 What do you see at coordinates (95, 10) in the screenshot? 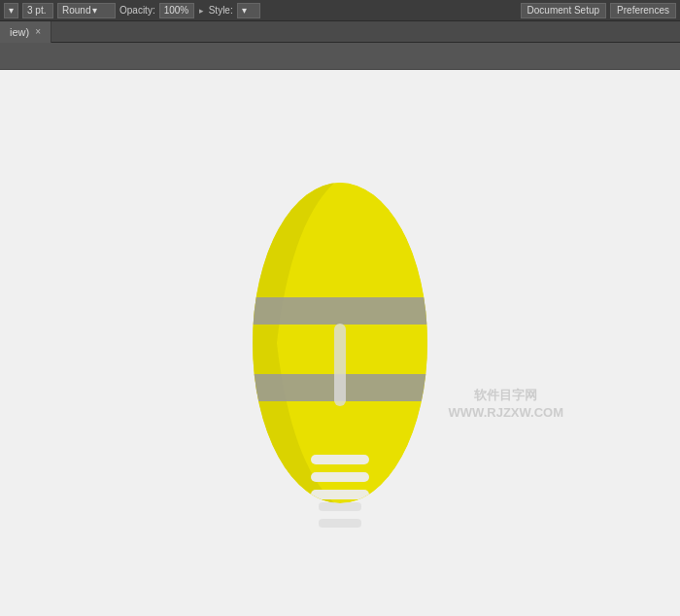
I see `stroke-dropdown-arrow: ▾` at bounding box center [95, 10].